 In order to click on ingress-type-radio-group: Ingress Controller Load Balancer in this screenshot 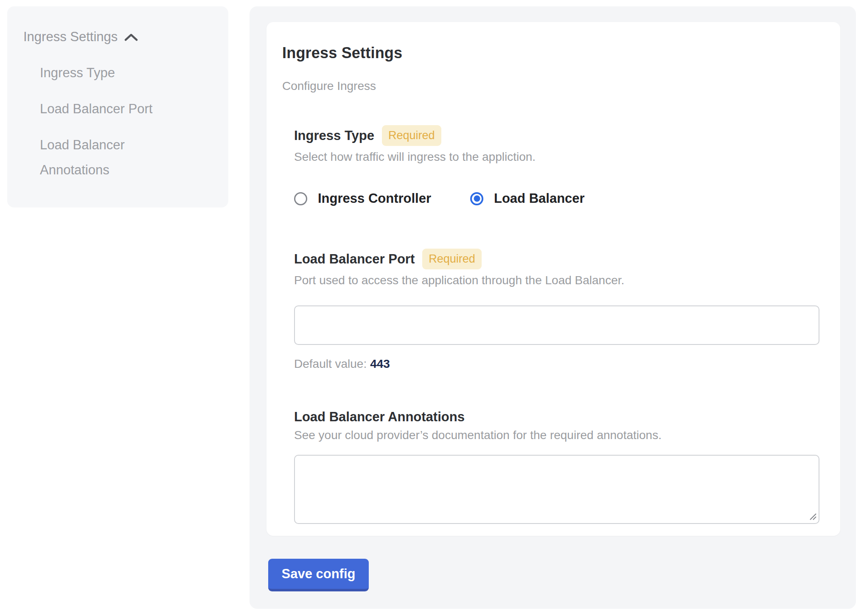, I will do `click(554, 199)`.